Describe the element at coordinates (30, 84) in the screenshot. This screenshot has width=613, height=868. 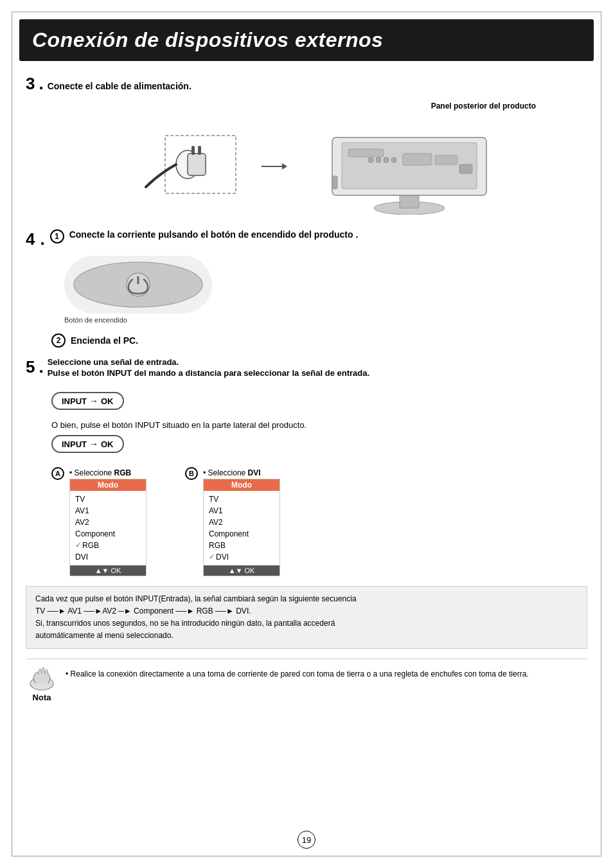
I see `step-3-number: 3` at that location.